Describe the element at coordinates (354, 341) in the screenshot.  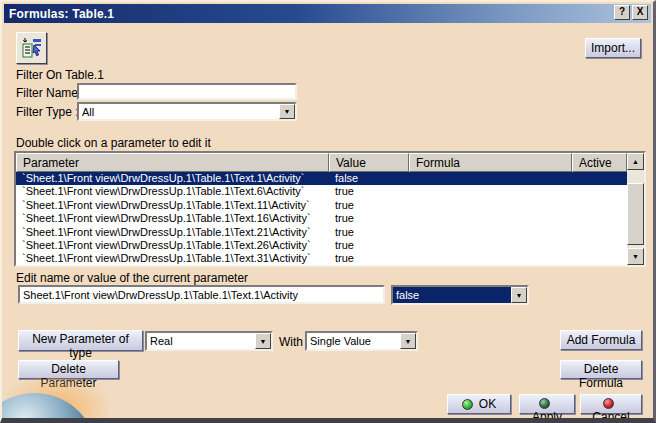
I see `value-type-selected: Single Value` at that location.